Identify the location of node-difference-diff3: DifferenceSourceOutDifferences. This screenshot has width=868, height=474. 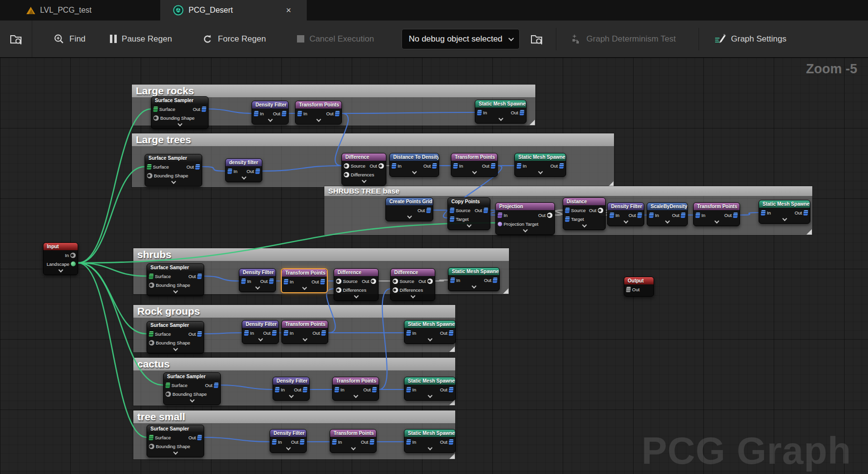
(413, 284).